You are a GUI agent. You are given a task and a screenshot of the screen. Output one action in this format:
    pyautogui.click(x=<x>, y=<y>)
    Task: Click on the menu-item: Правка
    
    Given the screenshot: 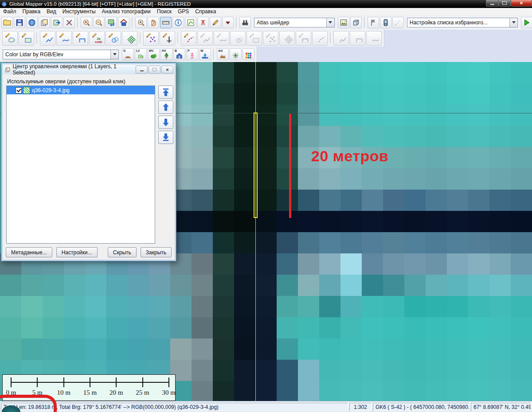 What is the action you would take?
    pyautogui.click(x=32, y=12)
    